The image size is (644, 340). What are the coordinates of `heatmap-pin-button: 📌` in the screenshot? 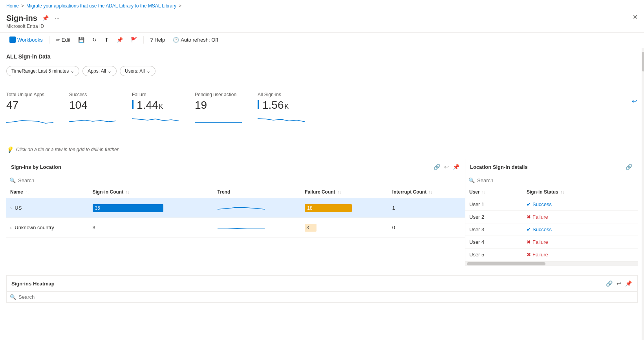 It's located at (628, 283).